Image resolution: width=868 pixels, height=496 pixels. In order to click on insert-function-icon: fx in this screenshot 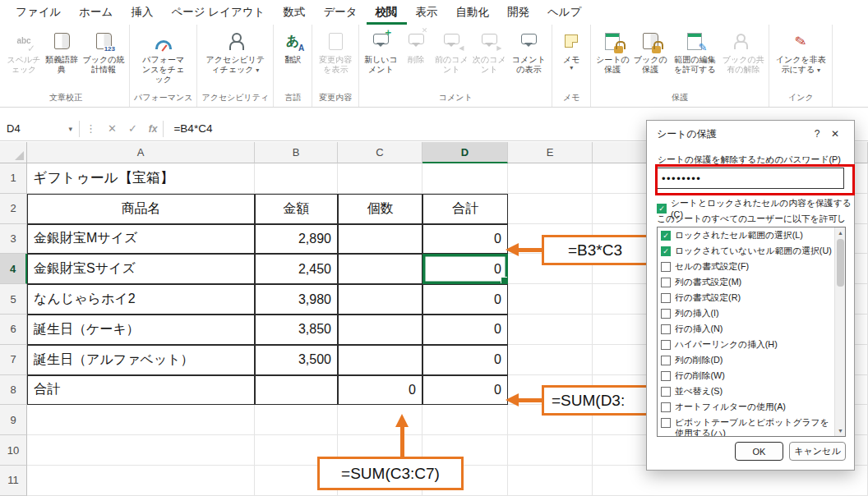, I will do `click(153, 129)`.